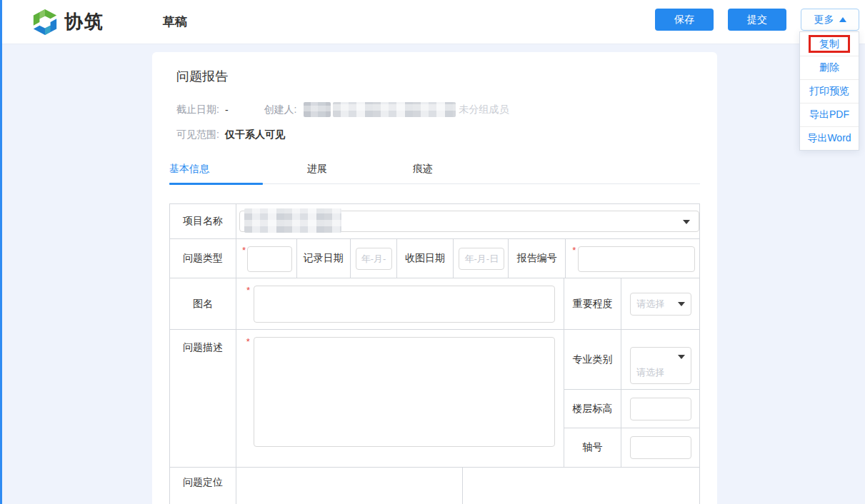 This screenshot has width=865, height=504. What do you see at coordinates (829, 91) in the screenshot?
I see `menu-item-print-preview: 打印预览` at bounding box center [829, 91].